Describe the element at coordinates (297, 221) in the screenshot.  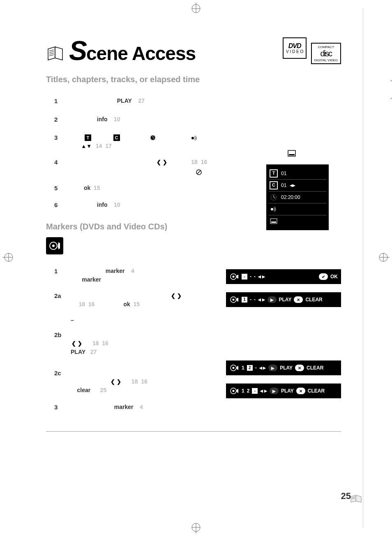
I see `osd-row-subtitle` at that location.